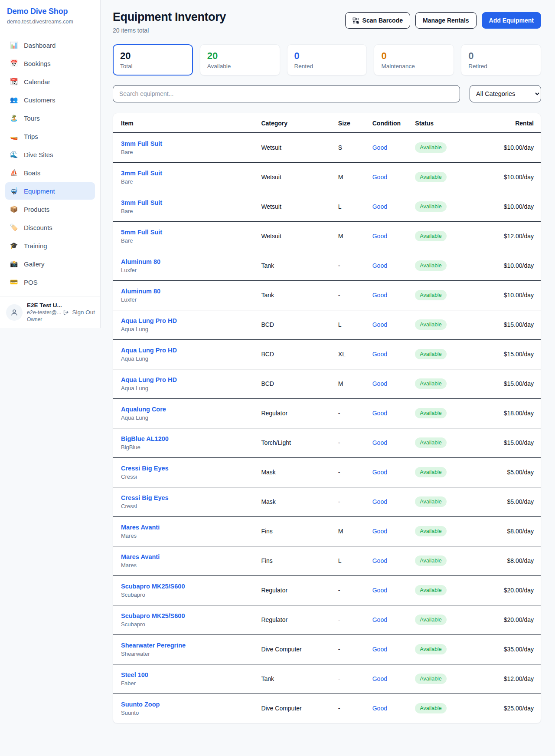 This screenshot has height=756, width=555. What do you see at coordinates (42, 312) in the screenshot?
I see `user-meta: E2E Test U... e2e-tester@... Owner` at bounding box center [42, 312].